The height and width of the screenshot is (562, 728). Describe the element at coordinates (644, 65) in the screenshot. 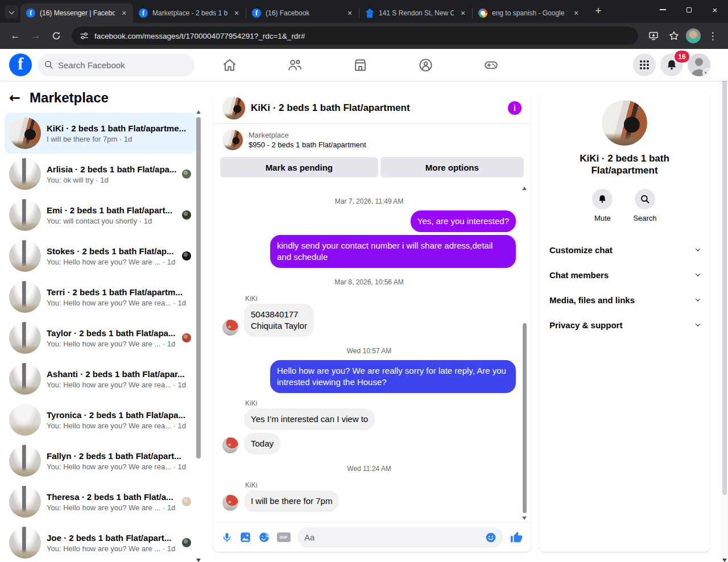

I see `apps-menu-button` at that location.